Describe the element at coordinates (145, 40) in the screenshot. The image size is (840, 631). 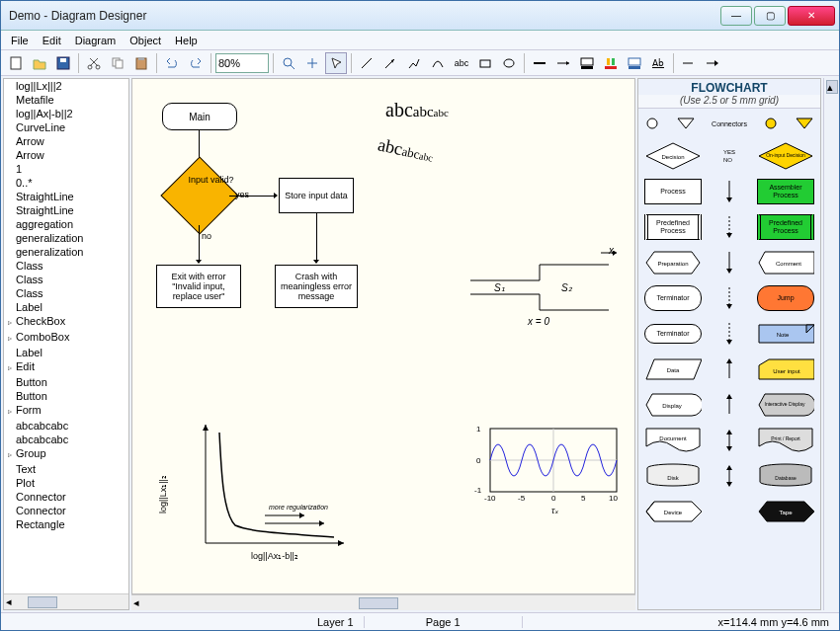
I see `menu-object: Object` at that location.